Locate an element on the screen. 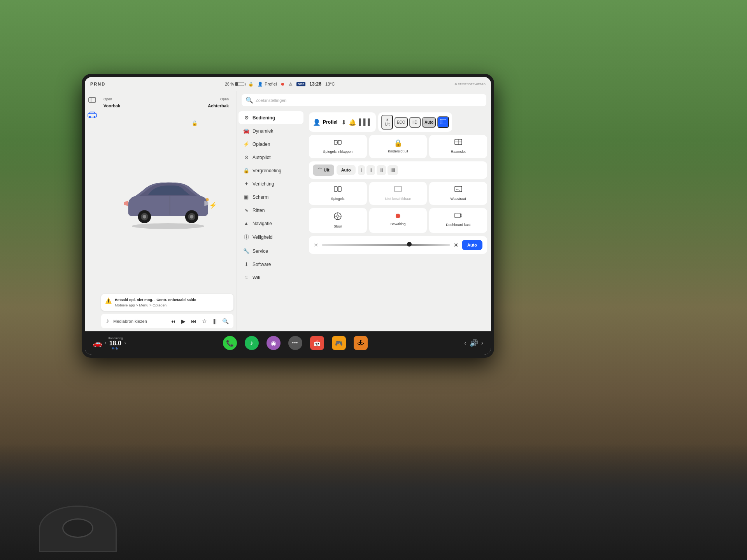 The width and height of the screenshot is (747, 560). app-games: 🎮 is located at coordinates (339, 343).